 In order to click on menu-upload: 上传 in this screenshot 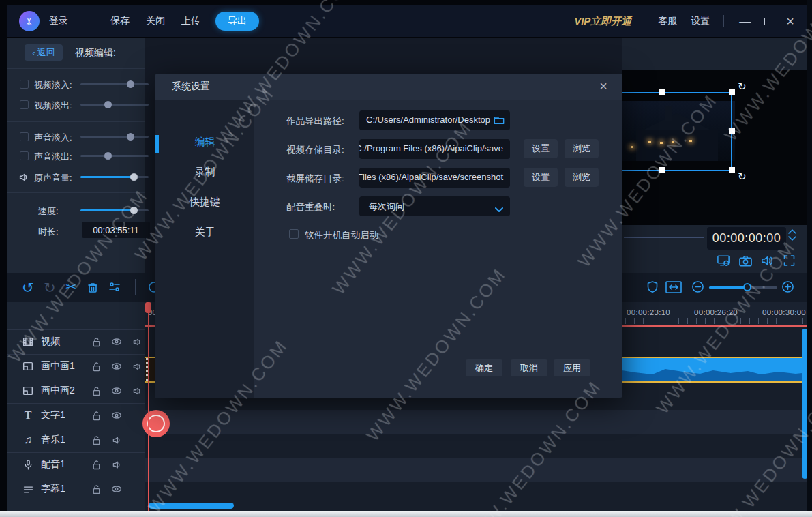, I will do `click(191, 21)`.